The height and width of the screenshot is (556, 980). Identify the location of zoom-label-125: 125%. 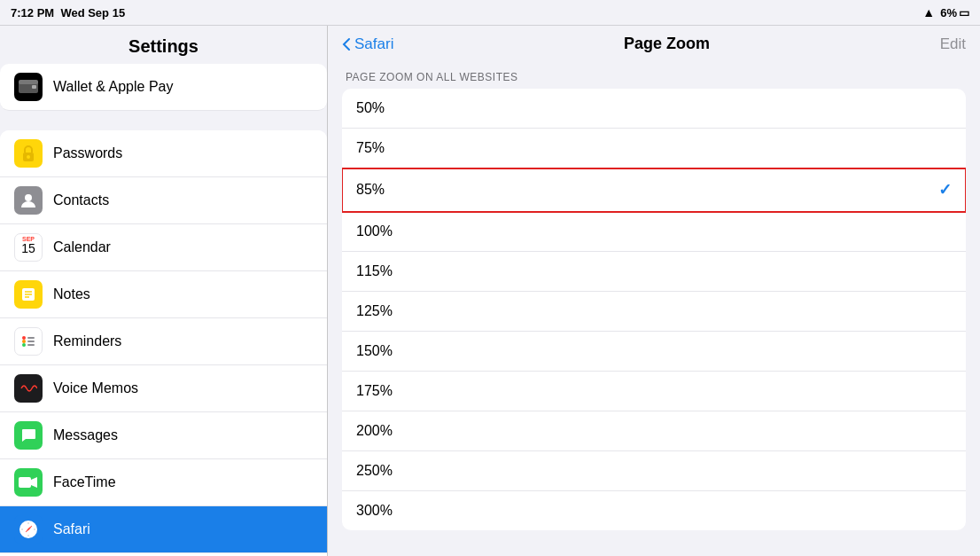
(374, 311).